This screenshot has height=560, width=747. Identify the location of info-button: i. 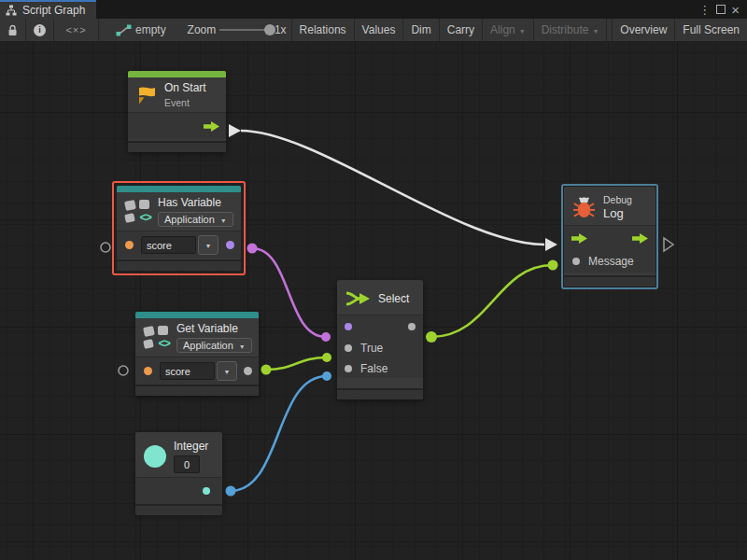
(39, 30).